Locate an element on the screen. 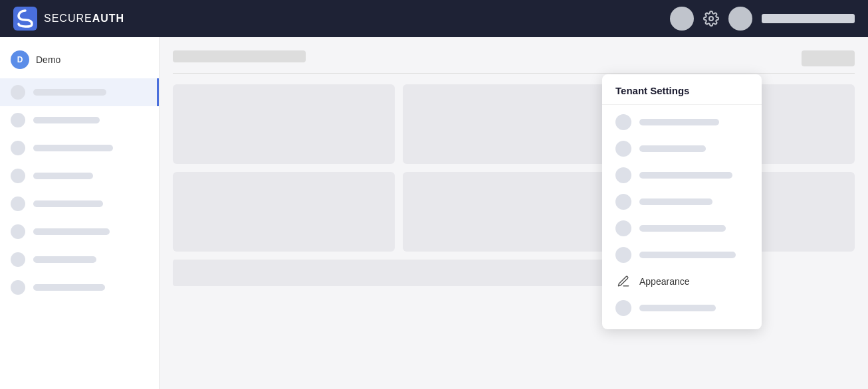 The height and width of the screenshot is (389, 868). appearance-icon is located at coordinates (623, 281).